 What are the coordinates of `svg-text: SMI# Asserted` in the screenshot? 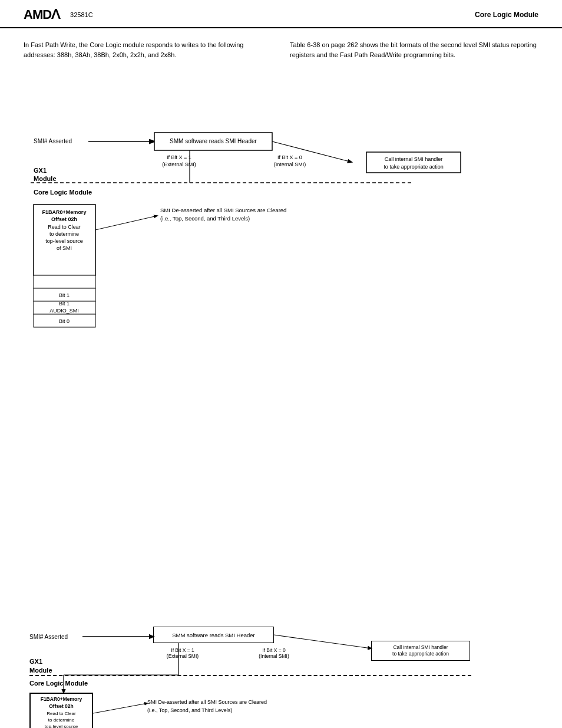 It's located at (53, 141).